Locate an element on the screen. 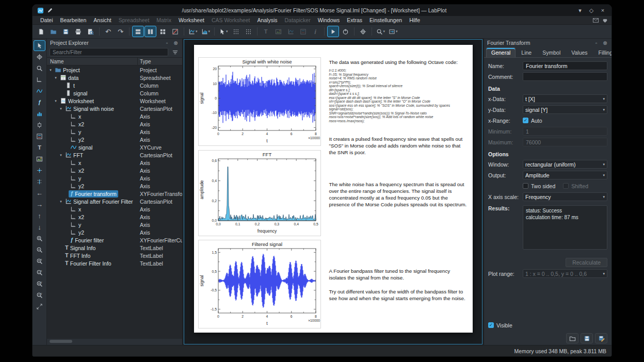  auto-checkbox is located at coordinates (525, 121).